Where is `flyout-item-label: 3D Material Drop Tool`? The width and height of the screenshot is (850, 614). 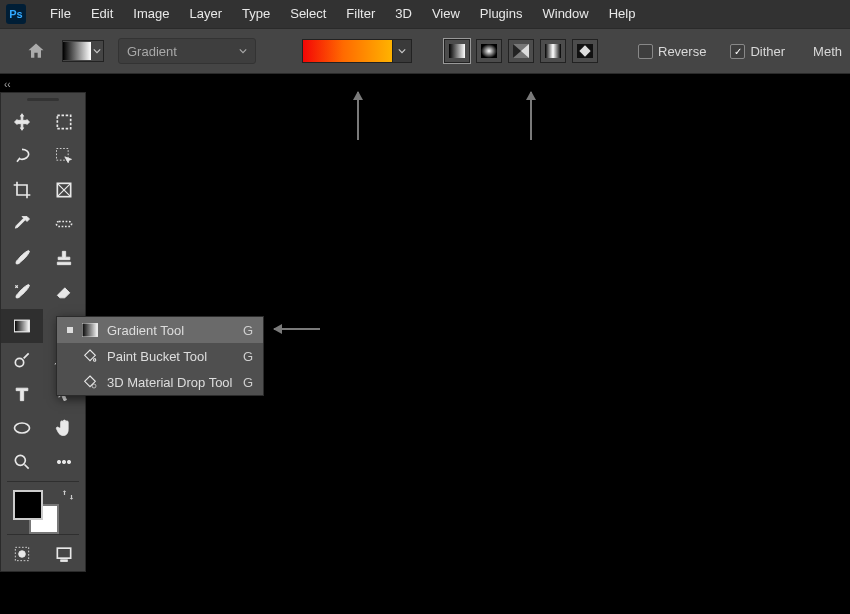 flyout-item-label: 3D Material Drop Tool is located at coordinates (171, 382).